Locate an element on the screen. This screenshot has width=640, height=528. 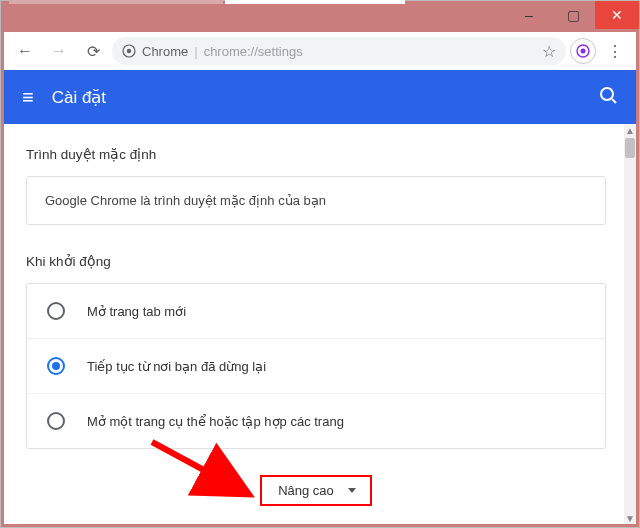
forward-button: → is located at coordinates (59, 51).